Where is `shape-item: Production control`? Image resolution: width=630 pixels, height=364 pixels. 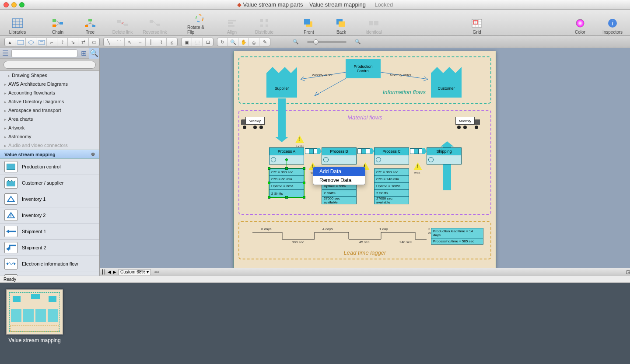
shape-item: Production control is located at coordinates (50, 167).